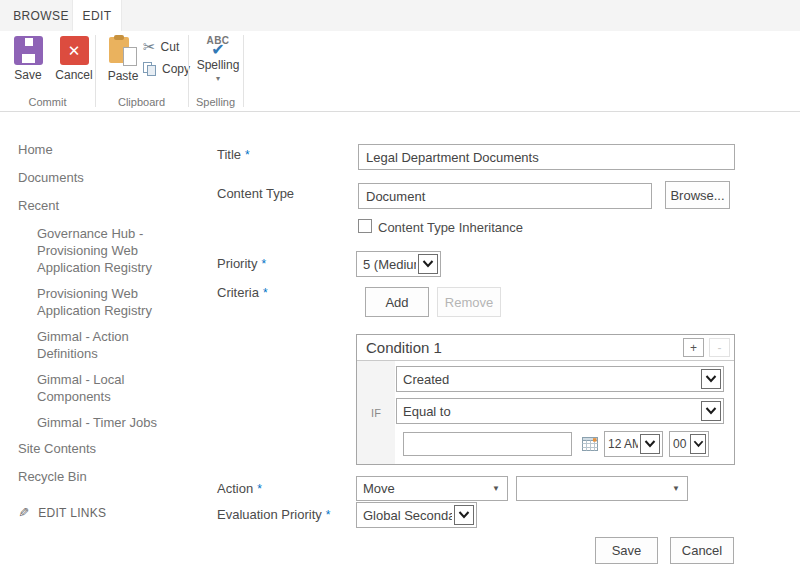 The height and width of the screenshot is (588, 800). What do you see at coordinates (546, 348) in the screenshot?
I see `condition-header: Condition 1 + -` at bounding box center [546, 348].